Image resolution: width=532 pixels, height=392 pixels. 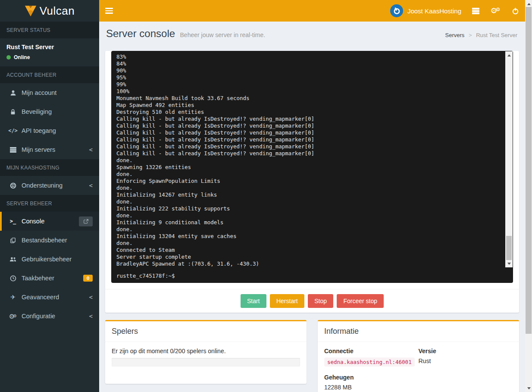 I want to click on sidebar-item-gebruikersbeheer: Gebruikersbeheer, so click(x=50, y=259).